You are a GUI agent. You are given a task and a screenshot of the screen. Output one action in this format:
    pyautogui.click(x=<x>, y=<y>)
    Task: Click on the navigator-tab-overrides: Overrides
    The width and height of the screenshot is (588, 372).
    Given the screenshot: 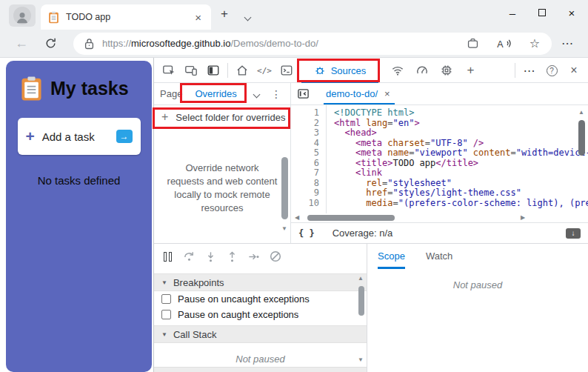 What is the action you would take?
    pyautogui.click(x=216, y=93)
    